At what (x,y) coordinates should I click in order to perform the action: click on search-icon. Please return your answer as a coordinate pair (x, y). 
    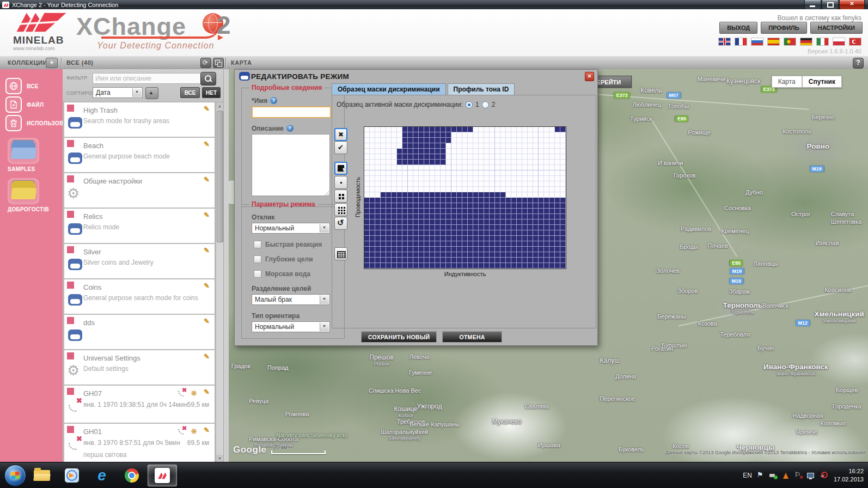
    Looking at the image, I should click on (208, 78).